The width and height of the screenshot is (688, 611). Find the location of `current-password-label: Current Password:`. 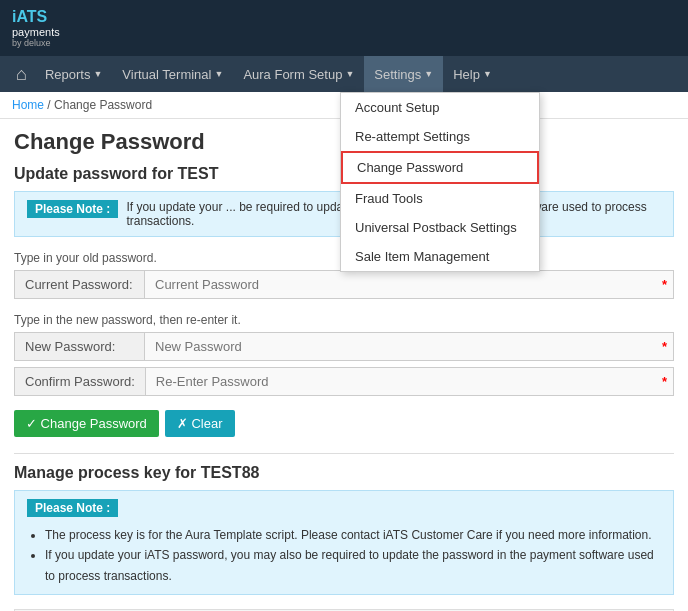

current-password-label: Current Password: is located at coordinates (80, 284).